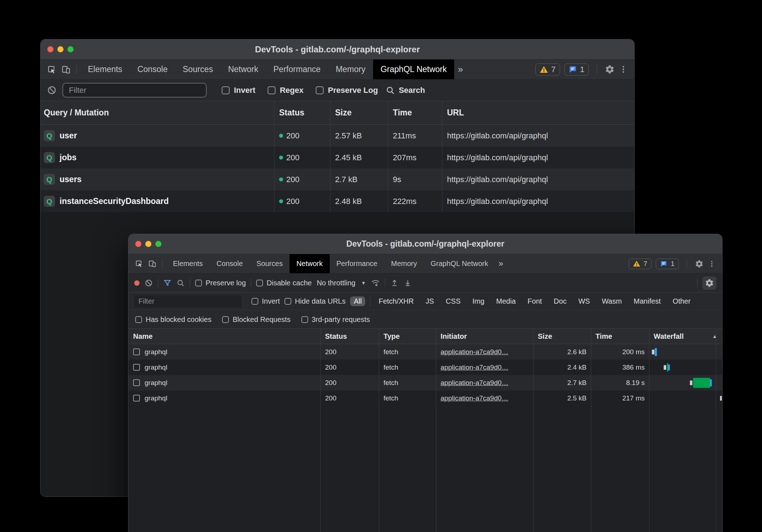 The image size is (762, 532). What do you see at coordinates (135, 90) in the screenshot?
I see `graphql-filter-input` at bounding box center [135, 90].